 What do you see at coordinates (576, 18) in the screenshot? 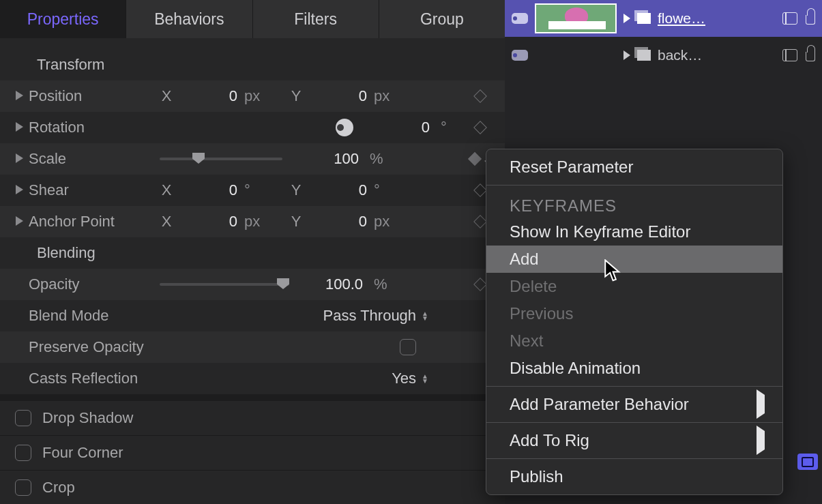
I see `layer-thumbnail` at bounding box center [576, 18].